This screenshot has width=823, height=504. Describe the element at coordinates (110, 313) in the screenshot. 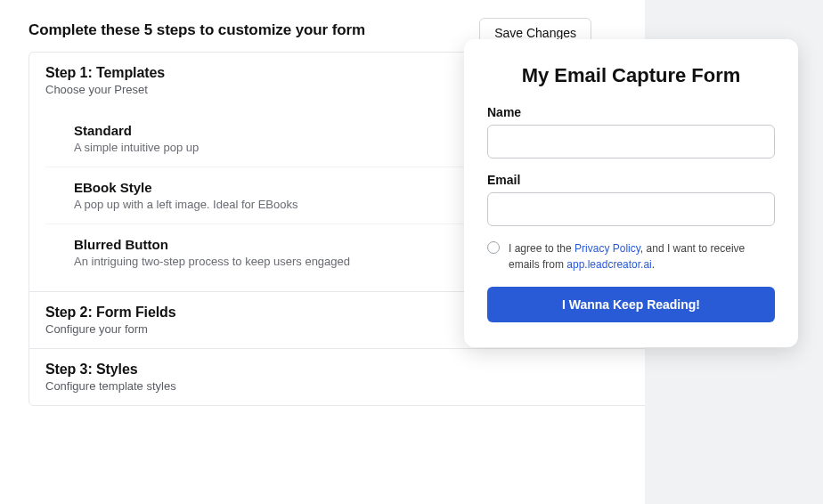

I see `step-title: Step 2: Form Fields` at that location.